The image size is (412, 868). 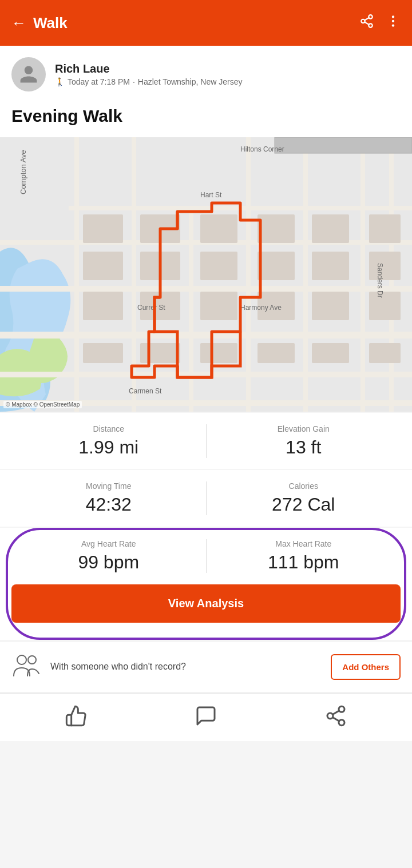 What do you see at coordinates (206, 604) in the screenshot?
I see `view-analysis-button: View Analysis` at bounding box center [206, 604].